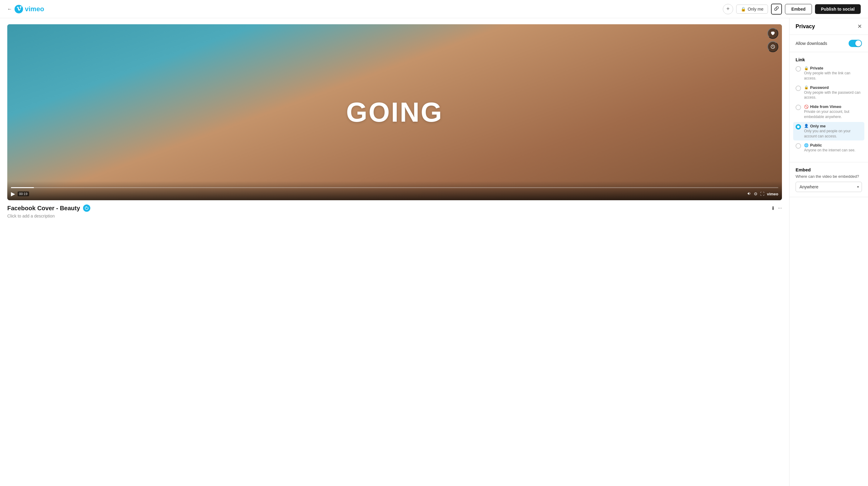  I want to click on clock-button, so click(773, 47).